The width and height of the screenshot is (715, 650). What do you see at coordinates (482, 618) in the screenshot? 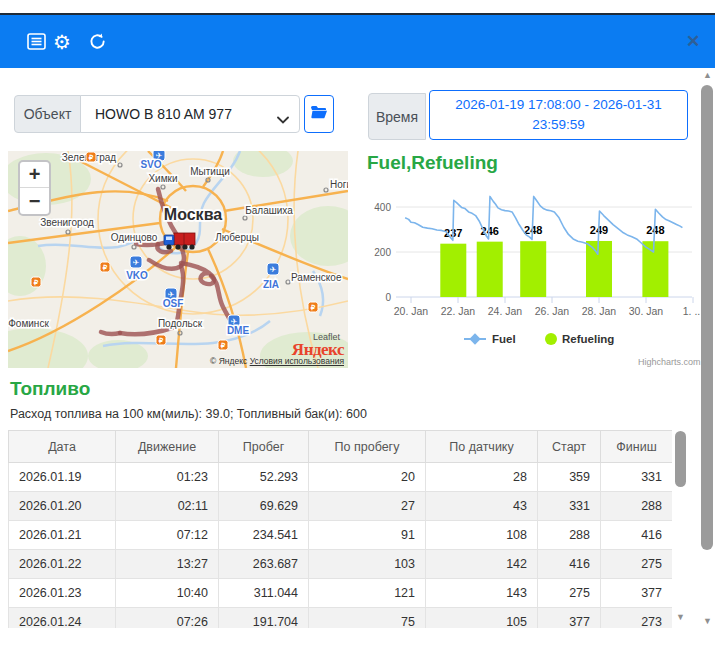
I see `table-cell: 105` at bounding box center [482, 618].